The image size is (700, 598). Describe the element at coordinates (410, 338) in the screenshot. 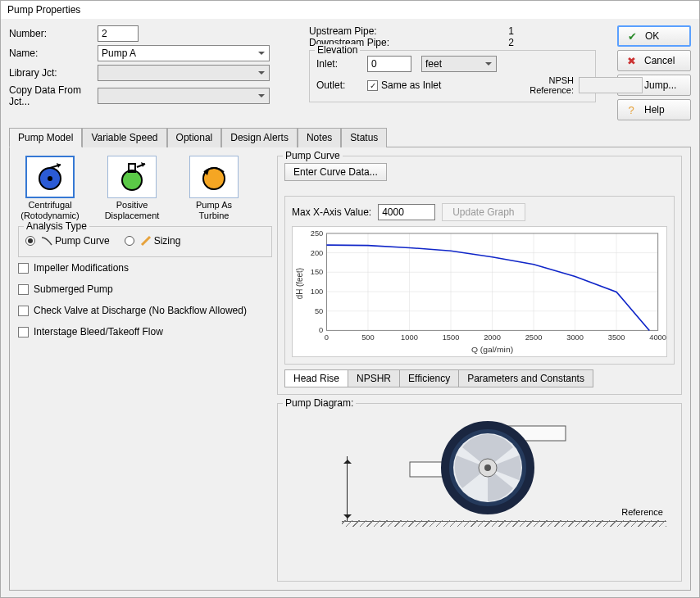

I see `svg-text: 1000` at that location.